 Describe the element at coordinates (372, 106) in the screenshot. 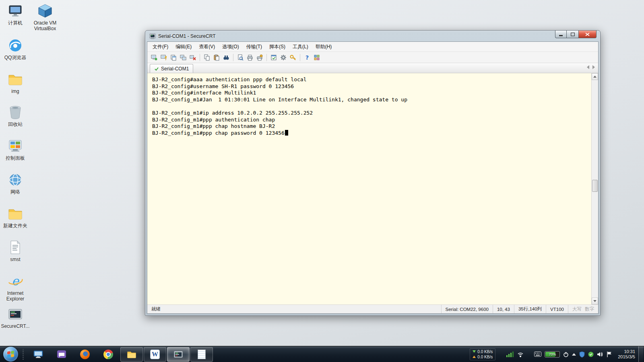

I see `terminal-line` at that location.